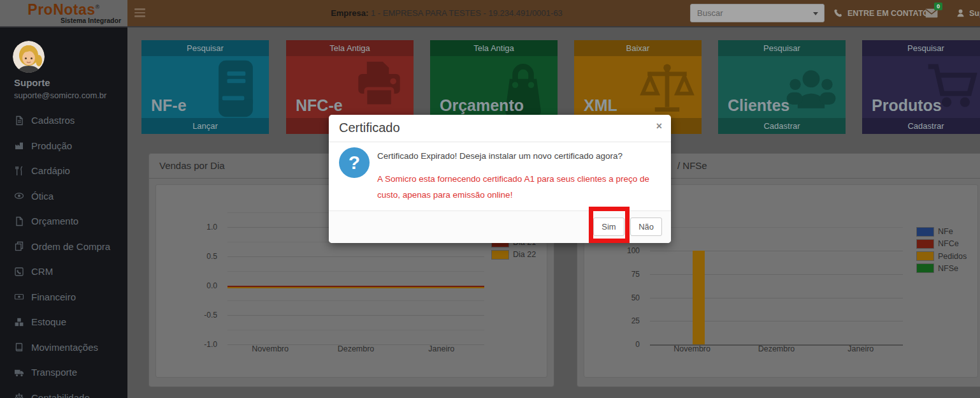  What do you see at coordinates (29, 57) in the screenshot?
I see `avatar-image` at bounding box center [29, 57].